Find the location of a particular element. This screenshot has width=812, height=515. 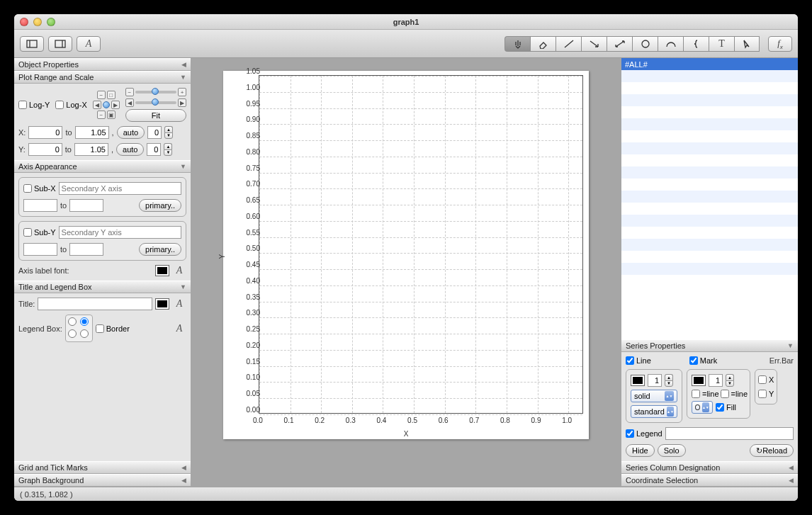

x-stepper: ▲▼ is located at coordinates (169, 132).